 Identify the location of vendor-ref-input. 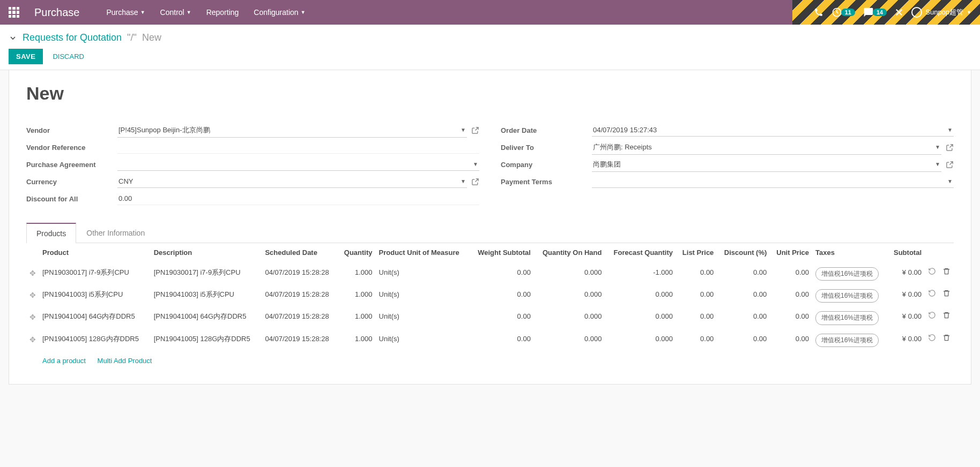
(298, 147).